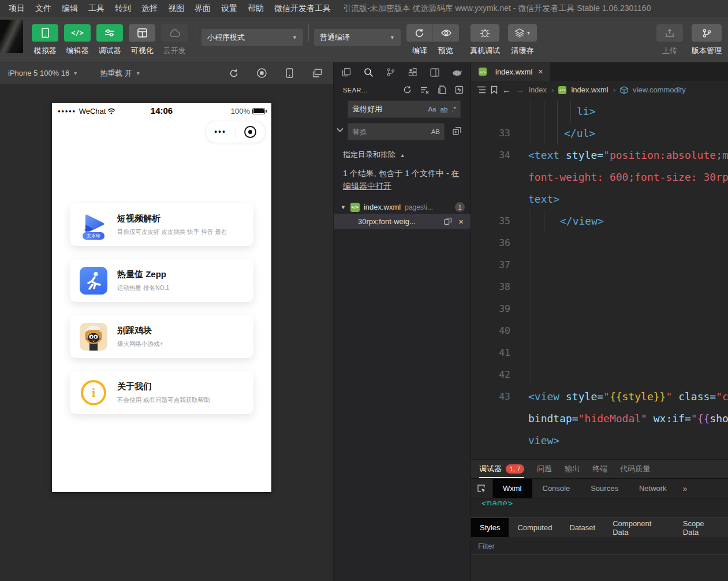  Describe the element at coordinates (442, 90) in the screenshot. I see `open-search-editor-button` at that location.